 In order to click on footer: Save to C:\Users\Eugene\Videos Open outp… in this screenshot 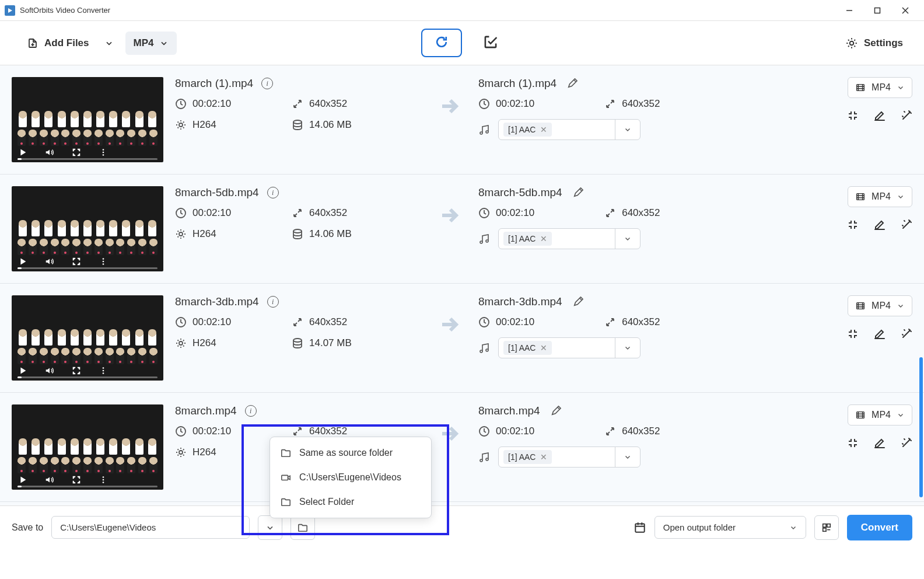, I will do `click(462, 527)`.